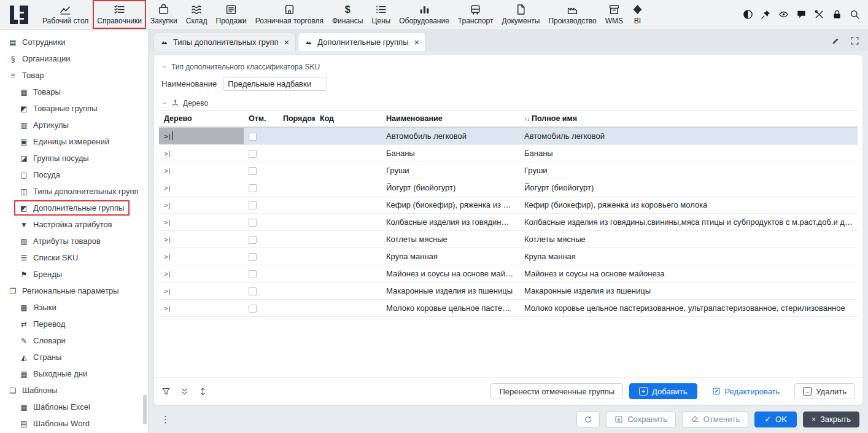 This screenshot has width=868, height=433. What do you see at coordinates (119, 15) in the screenshot?
I see `topbar-item: Справочники` at bounding box center [119, 15].